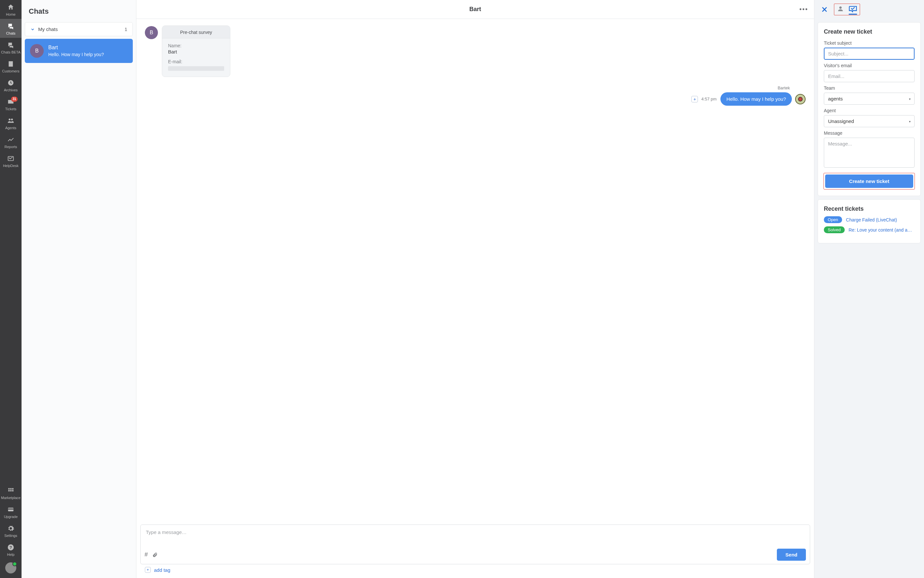  What do you see at coordinates (79, 29) in the screenshot?
I see `my-chats-group: My chats 1` at bounding box center [79, 29].